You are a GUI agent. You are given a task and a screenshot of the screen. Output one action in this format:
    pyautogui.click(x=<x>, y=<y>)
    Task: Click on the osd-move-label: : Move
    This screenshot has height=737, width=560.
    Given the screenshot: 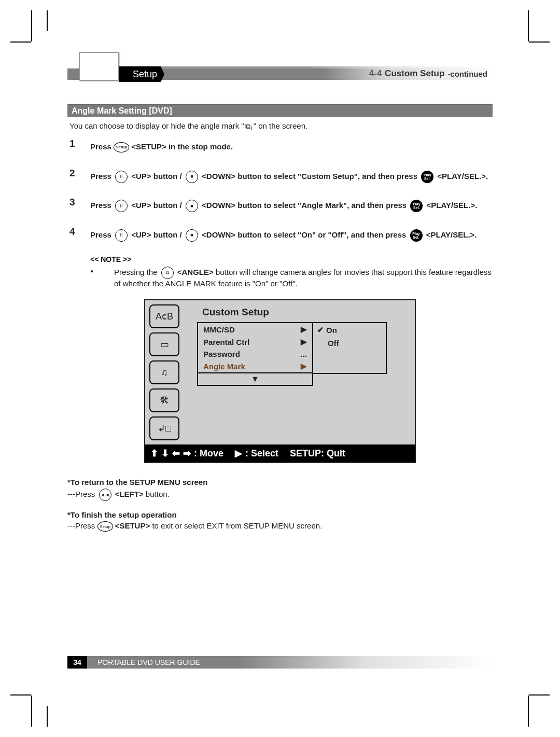 What is the action you would take?
    pyautogui.click(x=208, y=453)
    